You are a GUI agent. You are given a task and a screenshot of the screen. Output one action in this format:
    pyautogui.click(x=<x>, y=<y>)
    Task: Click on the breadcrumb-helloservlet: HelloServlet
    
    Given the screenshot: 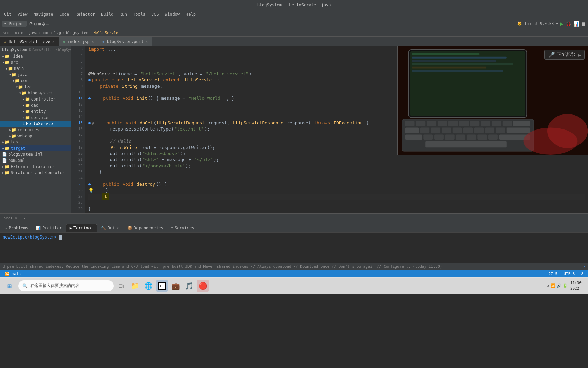 What is the action you would take?
    pyautogui.click(x=107, y=33)
    